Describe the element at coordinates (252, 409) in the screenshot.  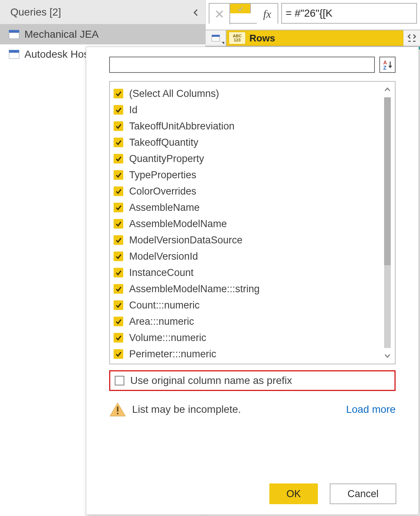
I see `incomplete-warning-row: List may be incomplete. Load more` at that location.